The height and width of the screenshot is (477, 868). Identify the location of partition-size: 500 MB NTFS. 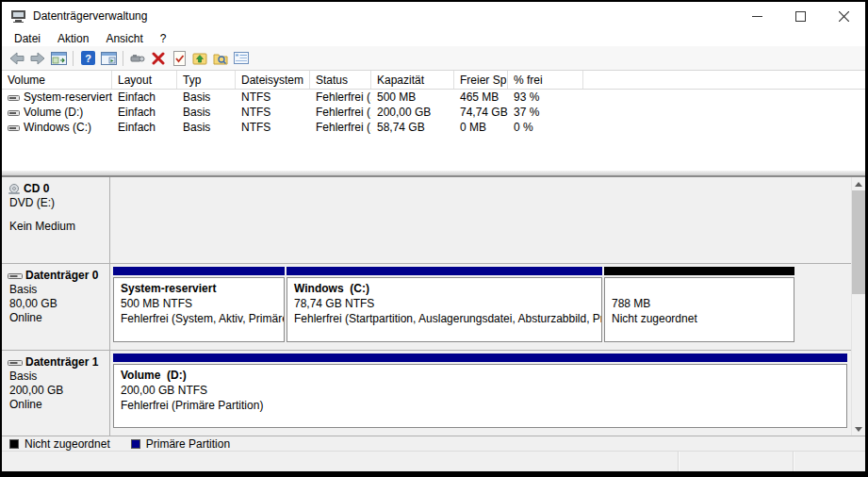
(199, 304).